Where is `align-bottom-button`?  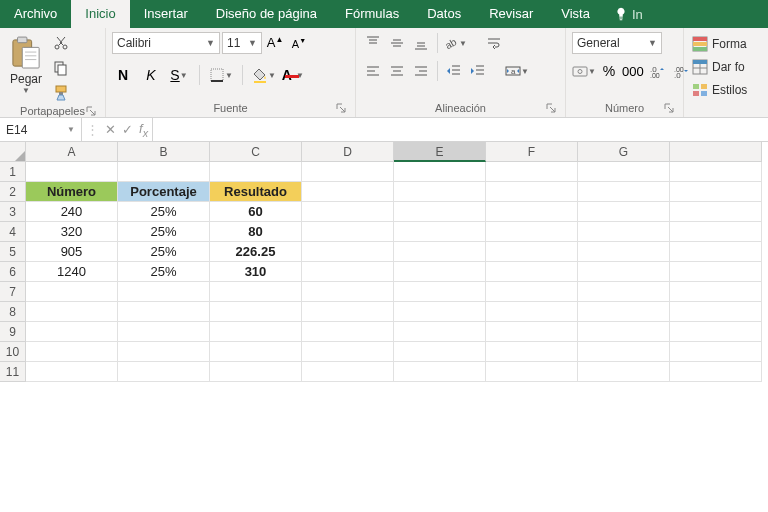 align-bottom-button is located at coordinates (421, 43).